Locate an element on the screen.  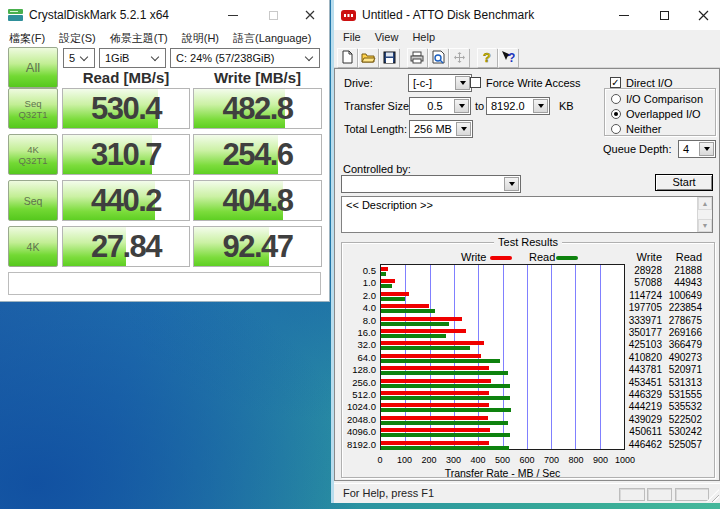
cdm-minimize-button is located at coordinates (233, 15).